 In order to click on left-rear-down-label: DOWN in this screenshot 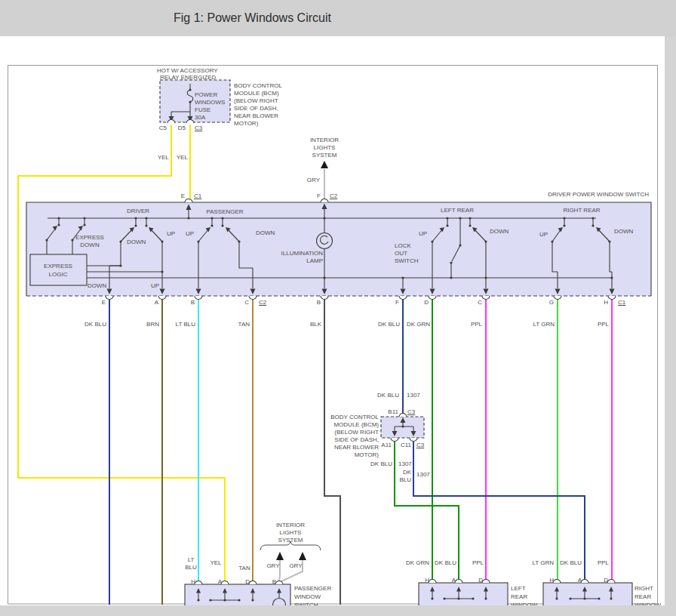, I will do `click(499, 231)`.